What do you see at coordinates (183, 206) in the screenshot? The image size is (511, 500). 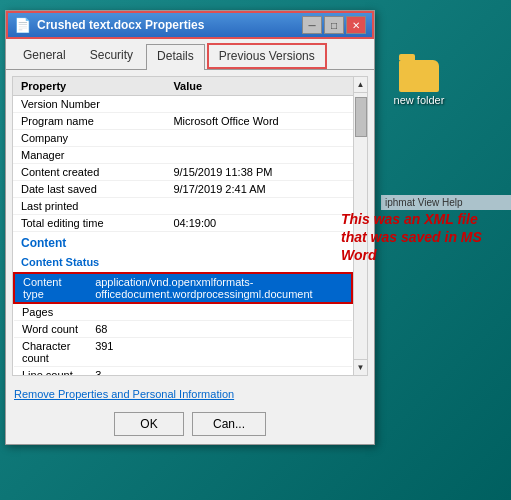 I see `table-row: Last printed` at bounding box center [183, 206].